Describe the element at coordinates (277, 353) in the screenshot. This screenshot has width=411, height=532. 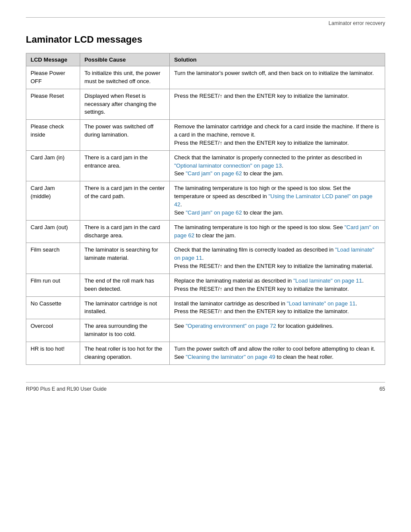
I see `cell-solution: Turn the power switch off and allow the …` at that location.